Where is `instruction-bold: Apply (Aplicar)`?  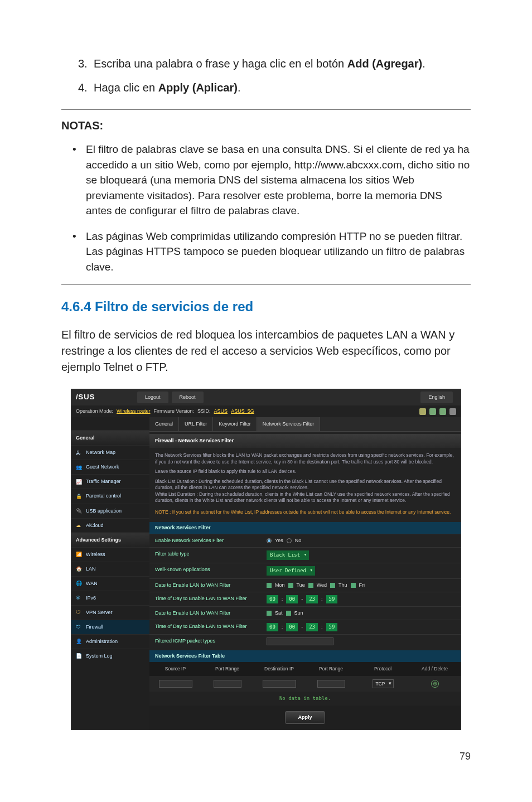
instruction-bold: Apply (Aplicar) is located at coordinates (198, 88).